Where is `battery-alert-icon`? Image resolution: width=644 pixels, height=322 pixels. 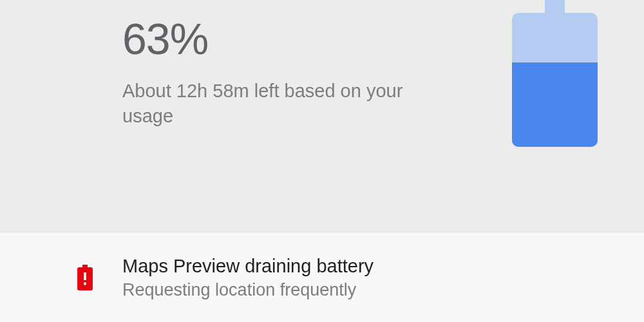
battery-alert-icon is located at coordinates (85, 278).